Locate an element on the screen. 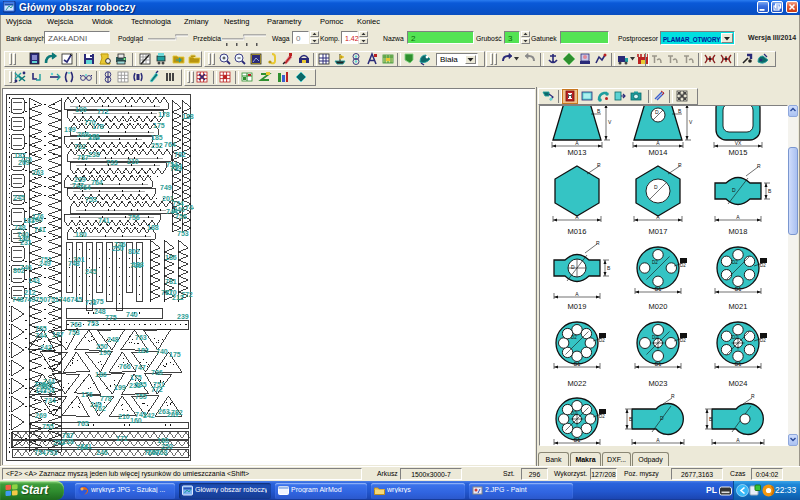 The width and height of the screenshot is (800, 500). svg-text: 250 is located at coordinates (102, 346).